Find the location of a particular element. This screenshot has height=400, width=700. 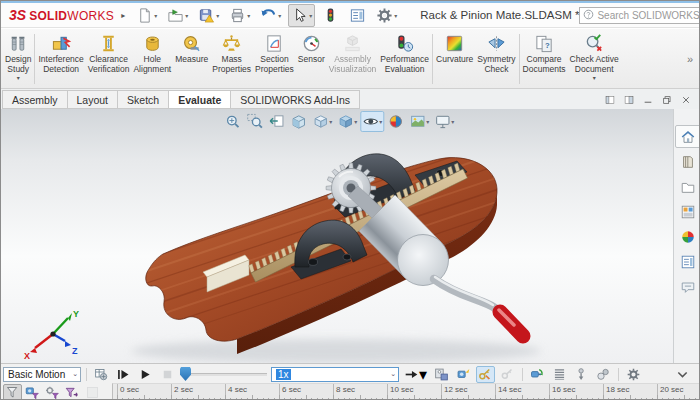

animation-wizard-button is located at coordinates (464, 374).